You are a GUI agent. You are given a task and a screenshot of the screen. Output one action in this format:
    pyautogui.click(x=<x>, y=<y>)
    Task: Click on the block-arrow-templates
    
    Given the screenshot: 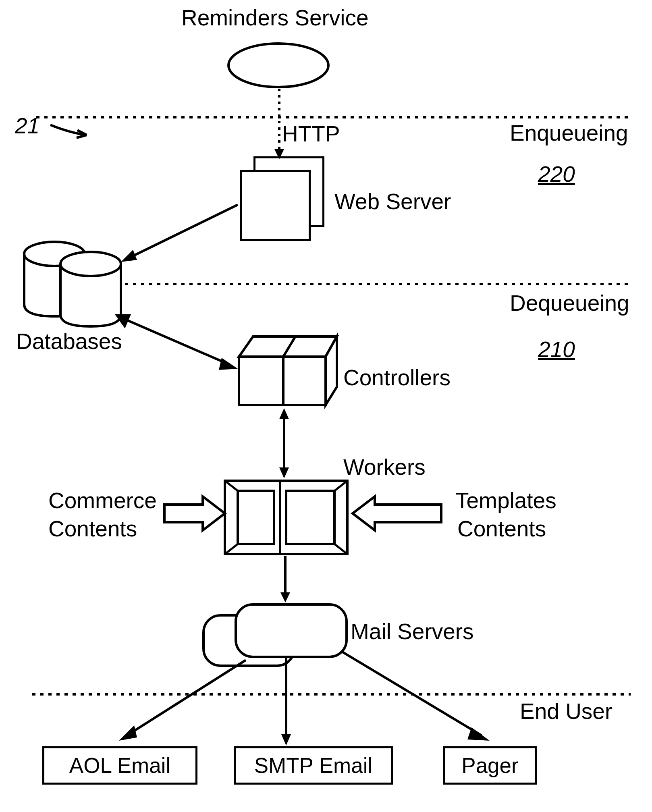 What is the action you would take?
    pyautogui.click(x=397, y=513)
    